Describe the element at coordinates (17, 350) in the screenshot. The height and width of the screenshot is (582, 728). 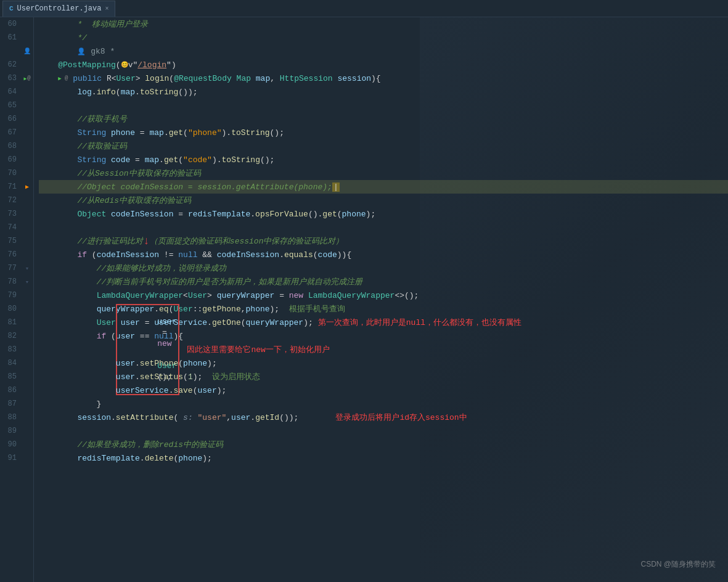
I see `gutter-row-83: 83` at that location.